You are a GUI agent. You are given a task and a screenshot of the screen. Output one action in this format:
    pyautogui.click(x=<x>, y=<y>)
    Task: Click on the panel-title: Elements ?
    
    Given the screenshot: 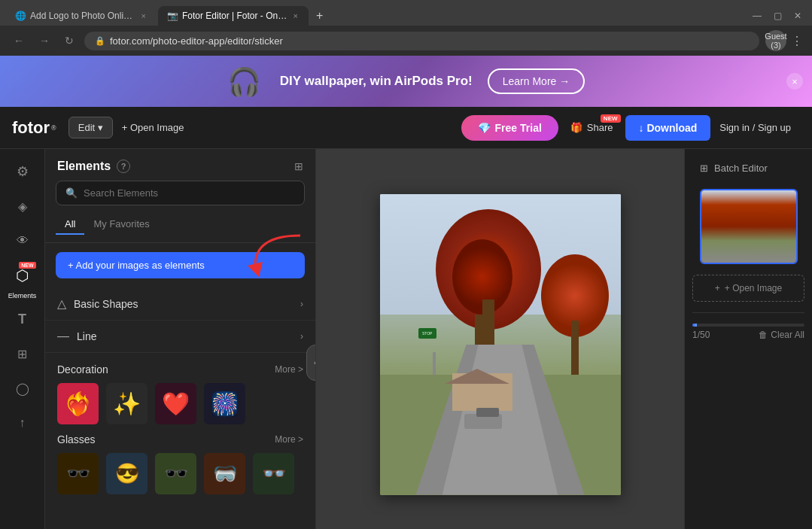 What is the action you would take?
    pyautogui.click(x=93, y=166)
    